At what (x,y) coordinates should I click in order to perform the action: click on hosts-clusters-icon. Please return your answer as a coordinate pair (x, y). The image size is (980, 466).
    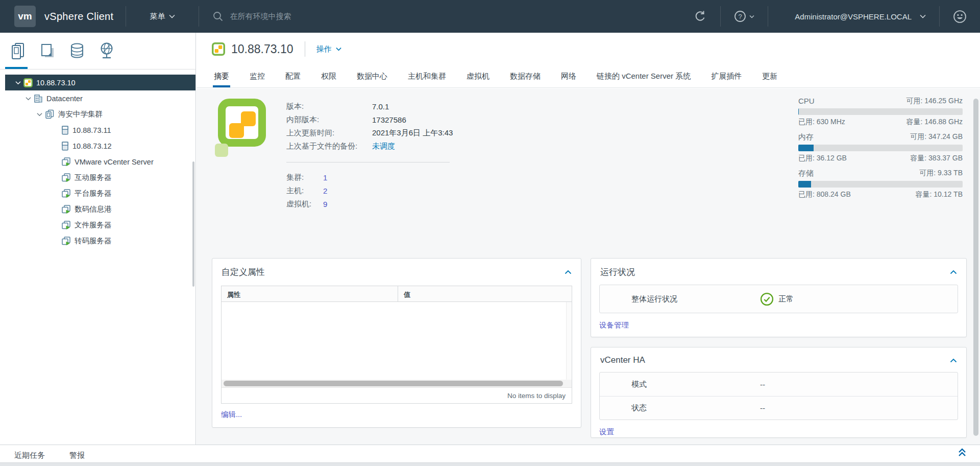
    Looking at the image, I should click on (18, 51).